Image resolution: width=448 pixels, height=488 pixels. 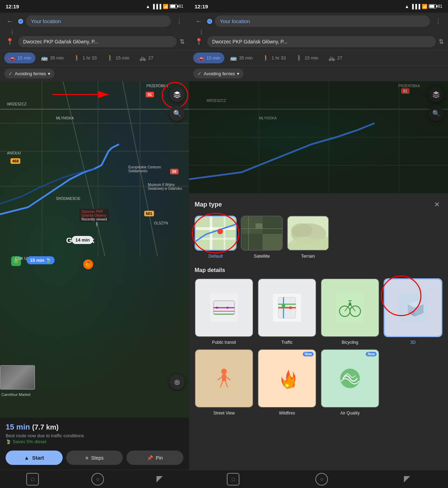 I want to click on map-type-terrain-thumb, so click(x=308, y=233).